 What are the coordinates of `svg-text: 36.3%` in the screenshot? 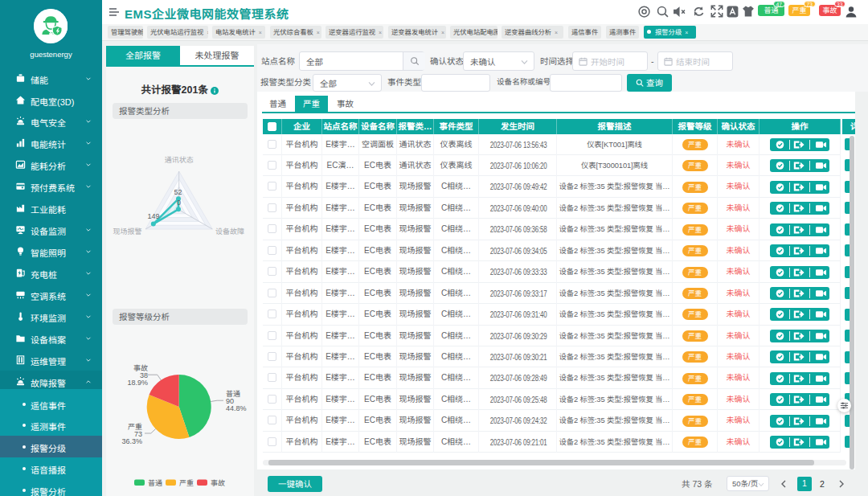 It's located at (132, 441).